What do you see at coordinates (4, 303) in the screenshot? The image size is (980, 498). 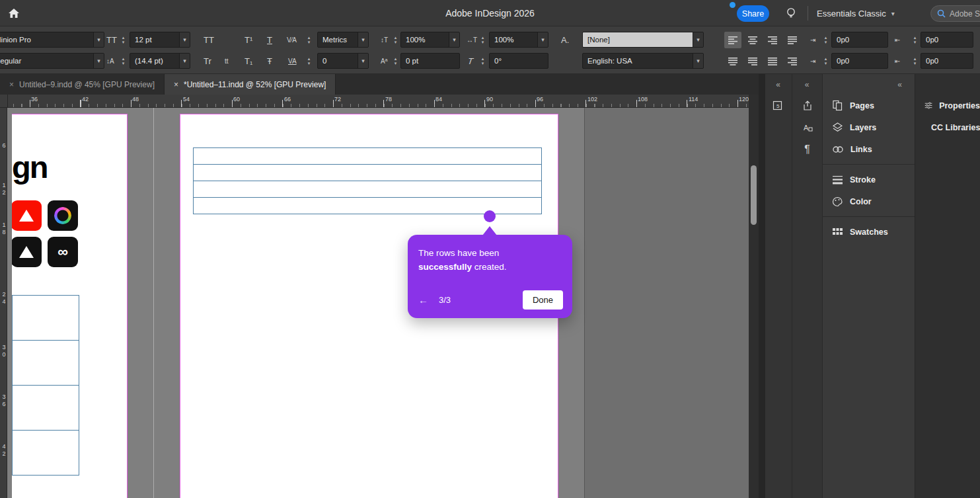 I see `vertical-ruler: 6 12 18 24 30 36 42` at bounding box center [4, 303].